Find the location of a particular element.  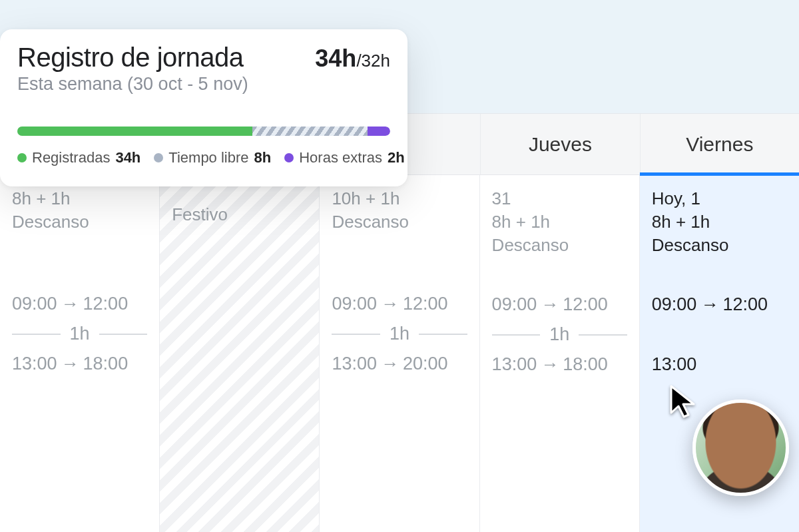

legend-item-overtime: Horas extras 2h is located at coordinates (344, 158).